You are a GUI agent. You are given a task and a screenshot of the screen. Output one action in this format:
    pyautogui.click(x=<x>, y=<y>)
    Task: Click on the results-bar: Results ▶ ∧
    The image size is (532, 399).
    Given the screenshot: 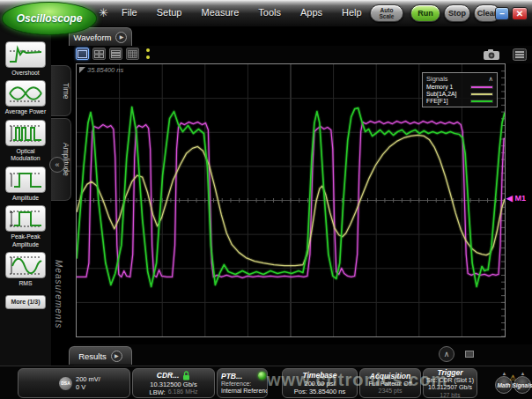 What is the action you would take?
    pyautogui.click(x=303, y=355)
    